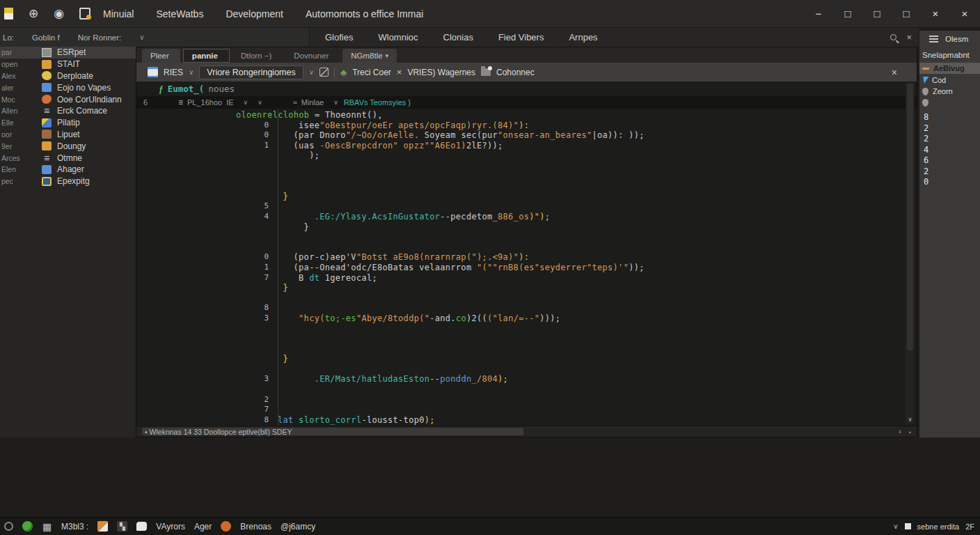 This screenshot has height=535, width=980. I want to click on right-panel-row, so click(949, 102).